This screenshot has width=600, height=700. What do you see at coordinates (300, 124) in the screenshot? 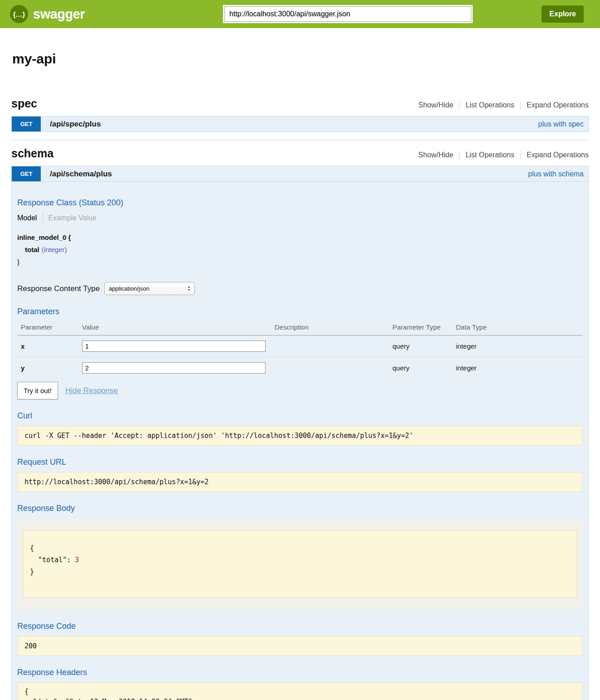
I see `spec-operation-row: GET /api/spec/plus plus with spec` at bounding box center [300, 124].